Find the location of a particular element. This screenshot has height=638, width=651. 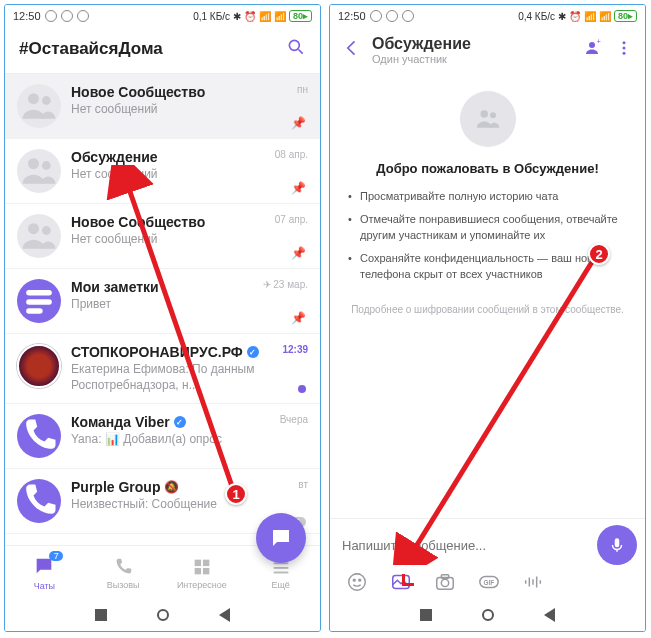

chat-item-viber-team: Команда Viber Yana: 📊 Добавил(а) опрос В… is located at coordinates (162, 436).